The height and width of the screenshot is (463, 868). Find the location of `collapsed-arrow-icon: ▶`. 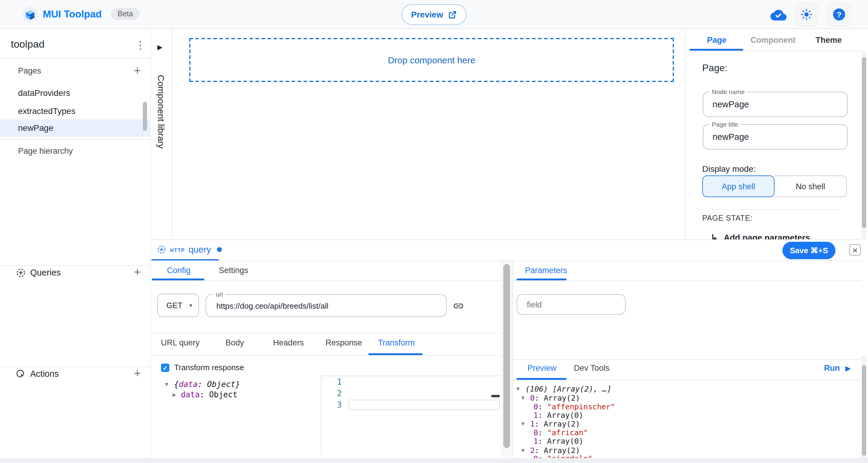

collapsed-arrow-icon: ▶ is located at coordinates (174, 395).